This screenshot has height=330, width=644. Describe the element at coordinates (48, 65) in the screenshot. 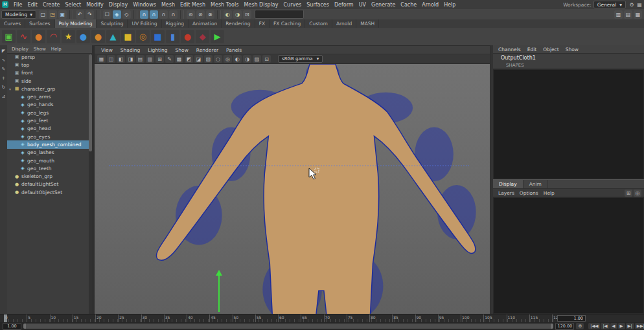

I see `outliner-item-top: ▣top` at that location.